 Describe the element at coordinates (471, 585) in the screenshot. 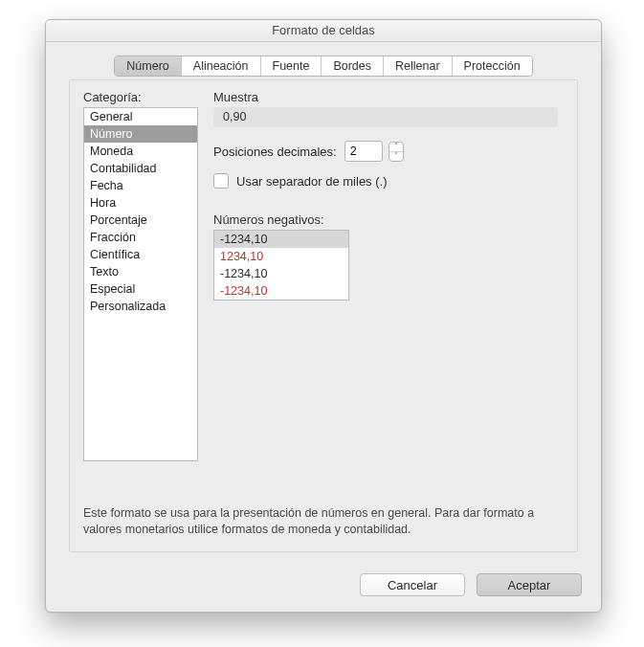

I see `dialog-footer: Cancelar Aceptar` at that location.